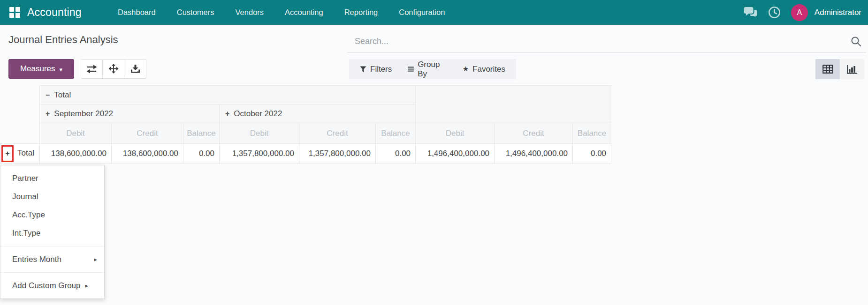  Describe the element at coordinates (852, 69) in the screenshot. I see `bar-chart-icon` at that location.